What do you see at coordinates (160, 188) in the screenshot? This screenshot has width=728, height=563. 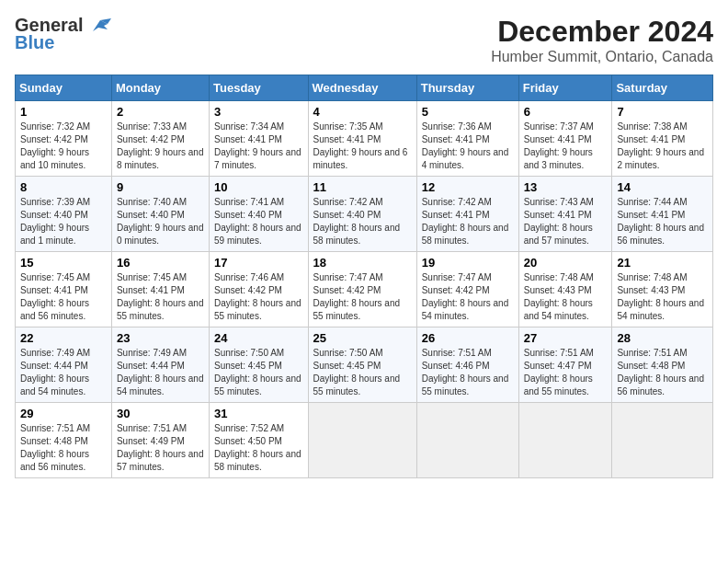 I see `day-number: 9` at bounding box center [160, 188].